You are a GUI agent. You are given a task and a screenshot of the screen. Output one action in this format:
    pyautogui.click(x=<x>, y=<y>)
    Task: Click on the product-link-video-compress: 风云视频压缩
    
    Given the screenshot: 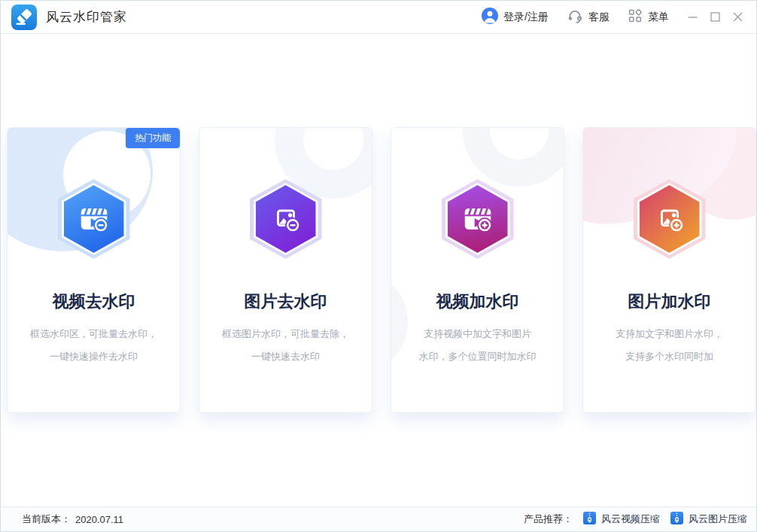 What is the action you would take?
    pyautogui.click(x=622, y=519)
    